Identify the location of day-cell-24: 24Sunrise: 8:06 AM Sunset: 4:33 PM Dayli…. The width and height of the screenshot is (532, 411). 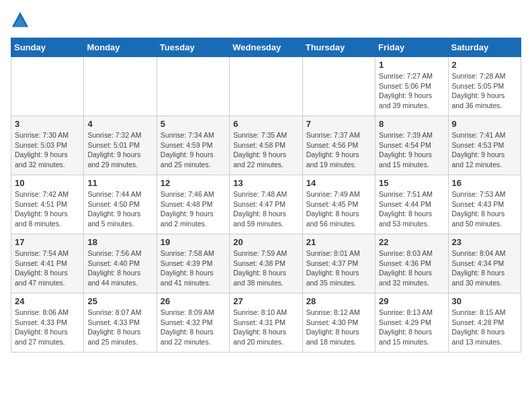
(48, 323).